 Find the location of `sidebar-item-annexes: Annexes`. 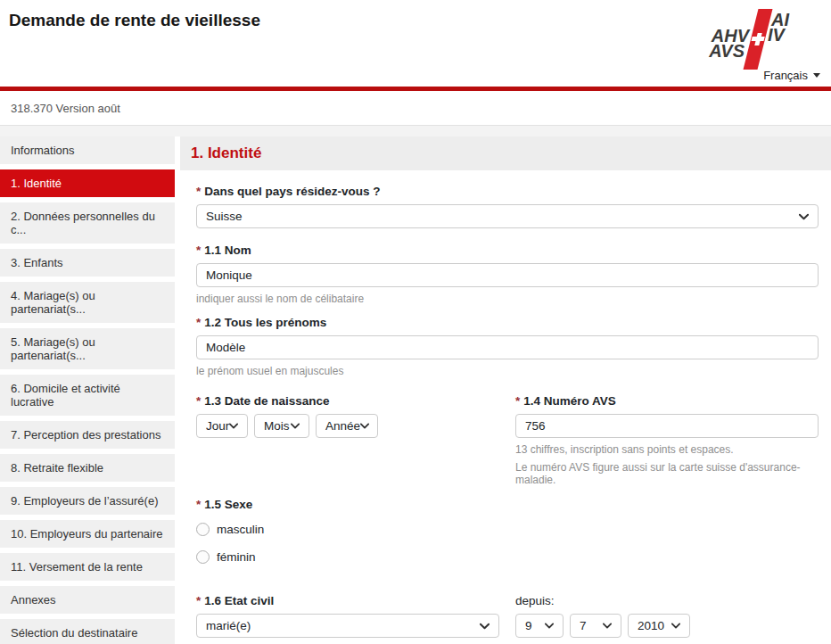

sidebar-item-annexes: Annexes is located at coordinates (87, 599).